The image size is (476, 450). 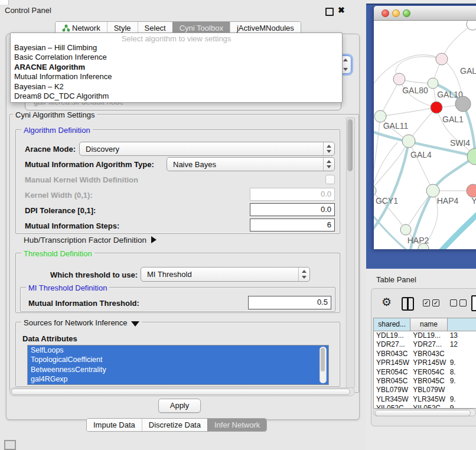 I want to click on hub-transcription-factor-section: Hub/Transcription Factor Definition, so click(x=90, y=240).